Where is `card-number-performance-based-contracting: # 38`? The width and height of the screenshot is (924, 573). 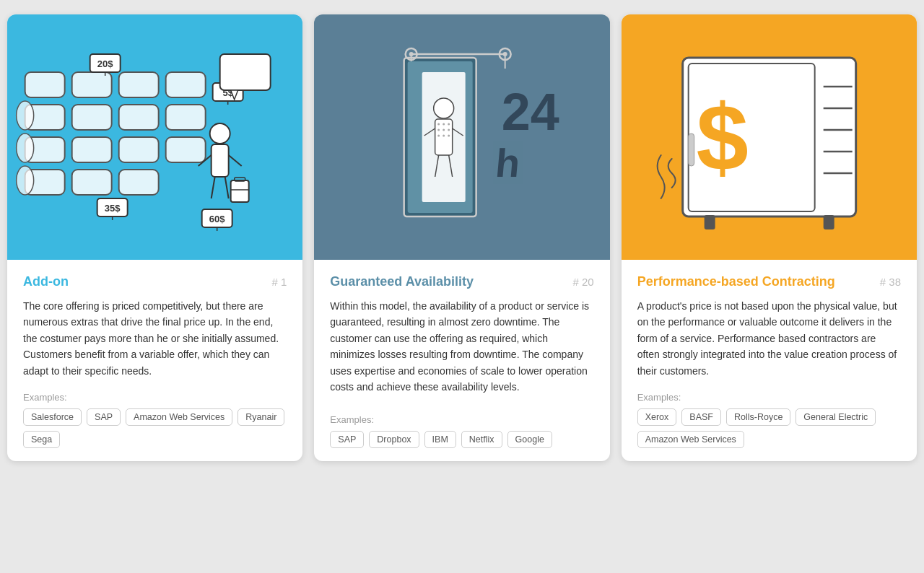
card-number-performance-based-contracting: # 38 is located at coordinates (891, 281).